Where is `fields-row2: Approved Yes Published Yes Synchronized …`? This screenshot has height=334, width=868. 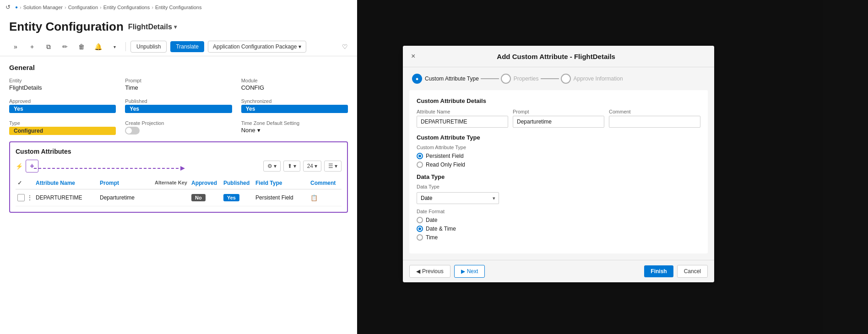
fields-row2: Approved Yes Published Yes Synchronized … is located at coordinates (179, 106).